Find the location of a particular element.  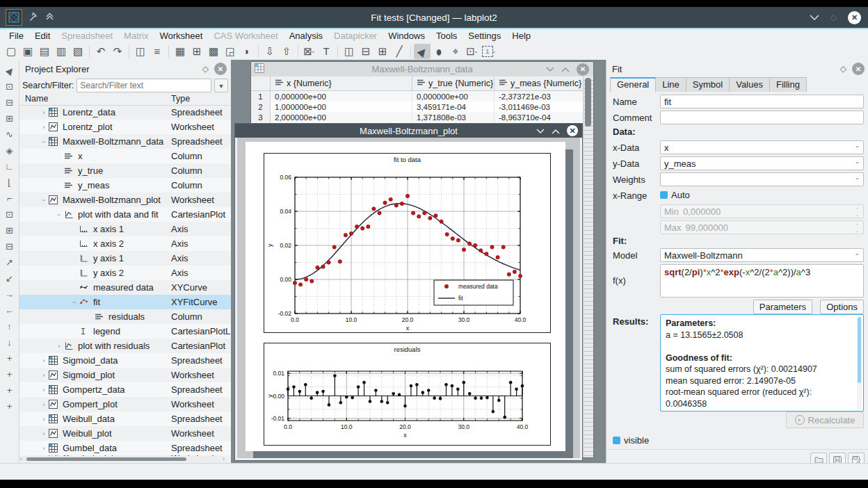

table-row: 32,000000e+001,371808e-03-8,963710e-04 is located at coordinates (417, 117).